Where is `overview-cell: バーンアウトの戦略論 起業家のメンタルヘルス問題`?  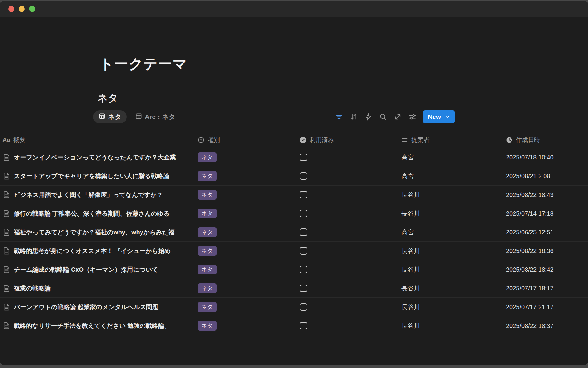
overview-cell: バーンアウトの戦略論 起業家のメンタルヘルス問題 is located at coordinates (96, 307).